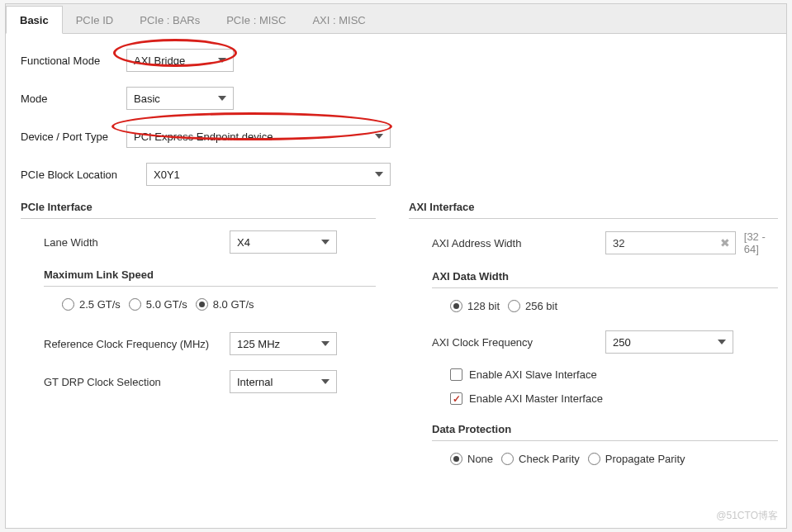 This screenshot has height=532, width=792. What do you see at coordinates (339, 20) in the screenshot?
I see `tab-axi-misc: AXI : MISC` at bounding box center [339, 20].